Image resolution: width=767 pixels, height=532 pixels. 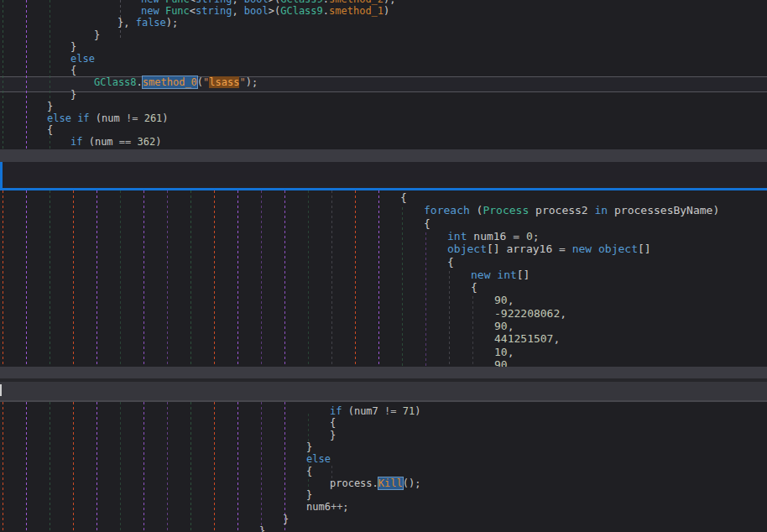 What do you see at coordinates (571, 211) in the screenshot?
I see `code-line: foreach (Process process2 in processesBy…` at bounding box center [571, 211].